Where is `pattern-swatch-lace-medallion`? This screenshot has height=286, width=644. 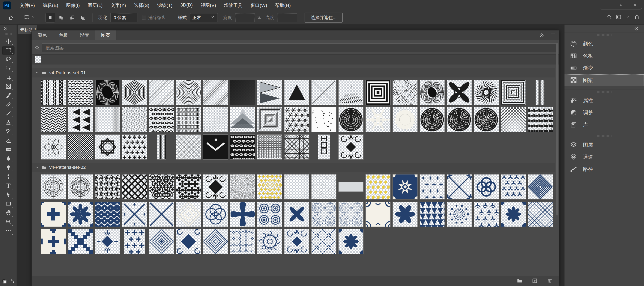
pattern-swatch-lace-medallion is located at coordinates (324, 214).